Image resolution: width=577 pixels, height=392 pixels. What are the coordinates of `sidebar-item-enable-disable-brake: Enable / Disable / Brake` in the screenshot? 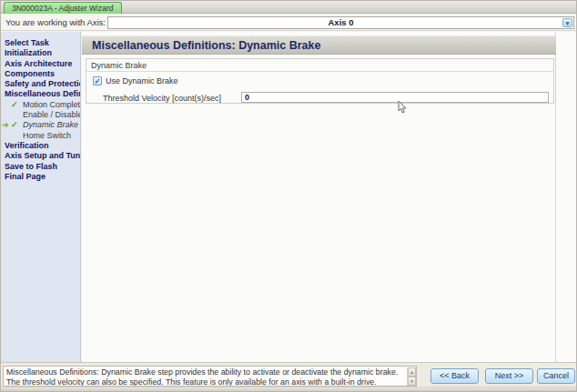 It's located at (40, 115).